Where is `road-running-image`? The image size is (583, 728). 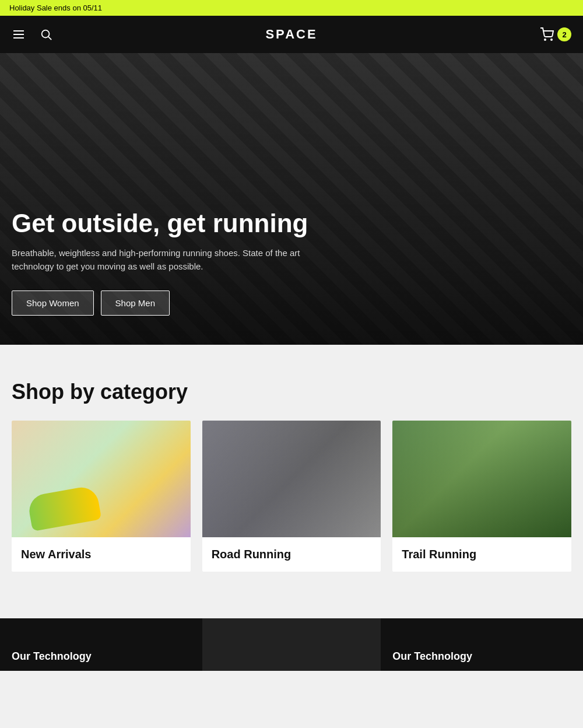 road-running-image is located at coordinates (292, 479).